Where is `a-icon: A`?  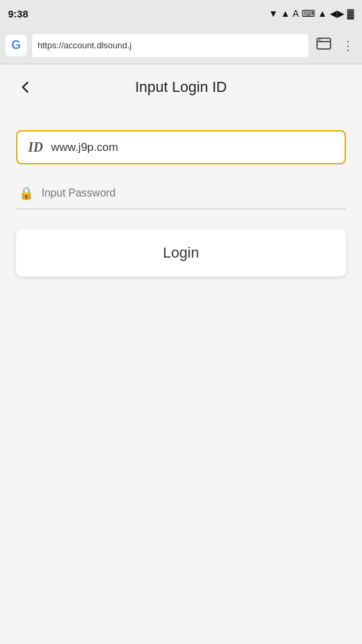
a-icon: A is located at coordinates (296, 13).